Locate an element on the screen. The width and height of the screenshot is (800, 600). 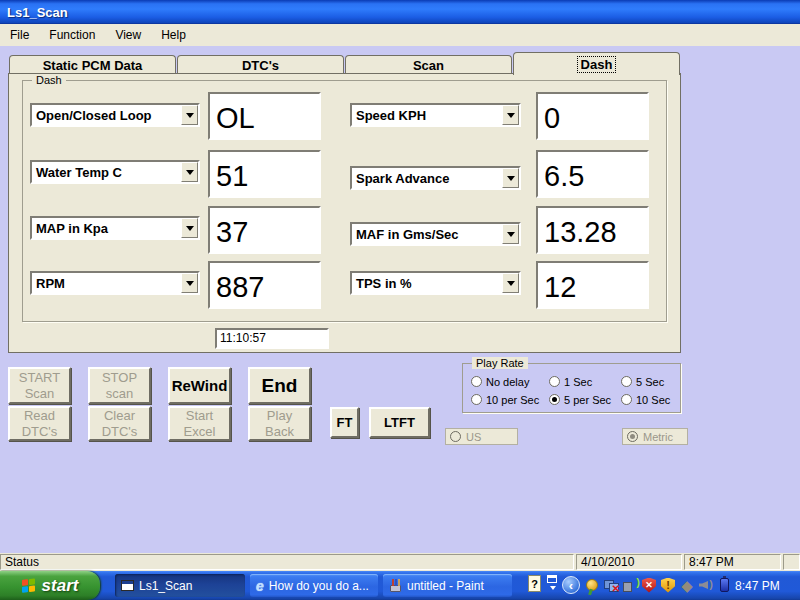
menu-file: File is located at coordinates (20, 35).